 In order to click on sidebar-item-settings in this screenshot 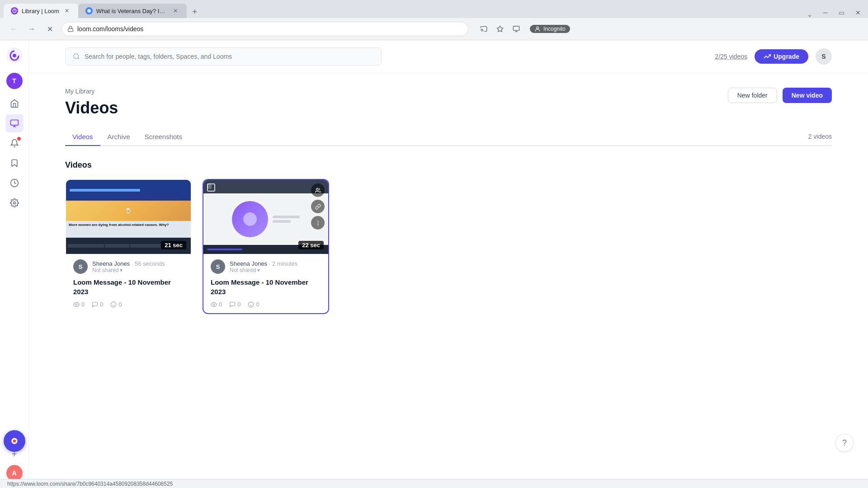, I will do `click(14, 203)`.